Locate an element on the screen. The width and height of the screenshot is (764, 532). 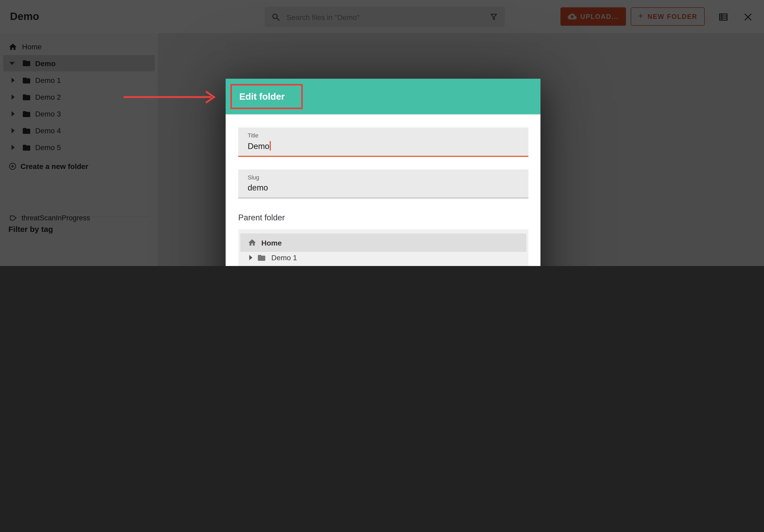
title-field: Title Demo is located at coordinates (383, 142).